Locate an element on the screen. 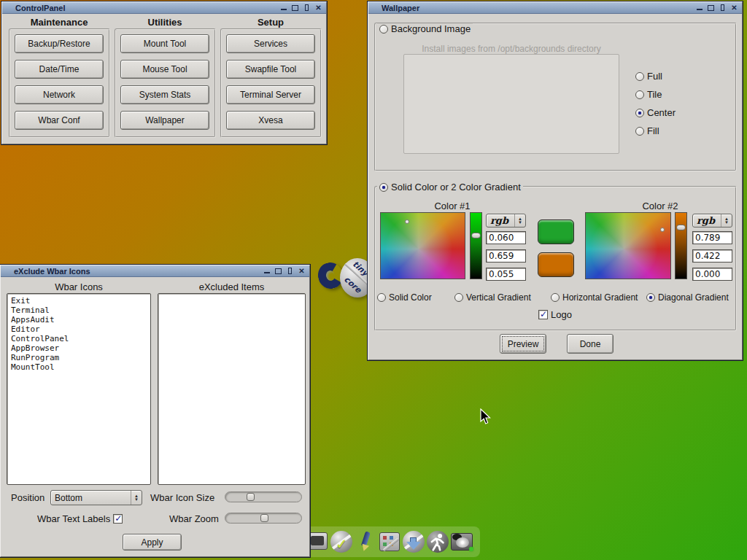 The image size is (747, 560). color1-picker is located at coordinates (423, 246).